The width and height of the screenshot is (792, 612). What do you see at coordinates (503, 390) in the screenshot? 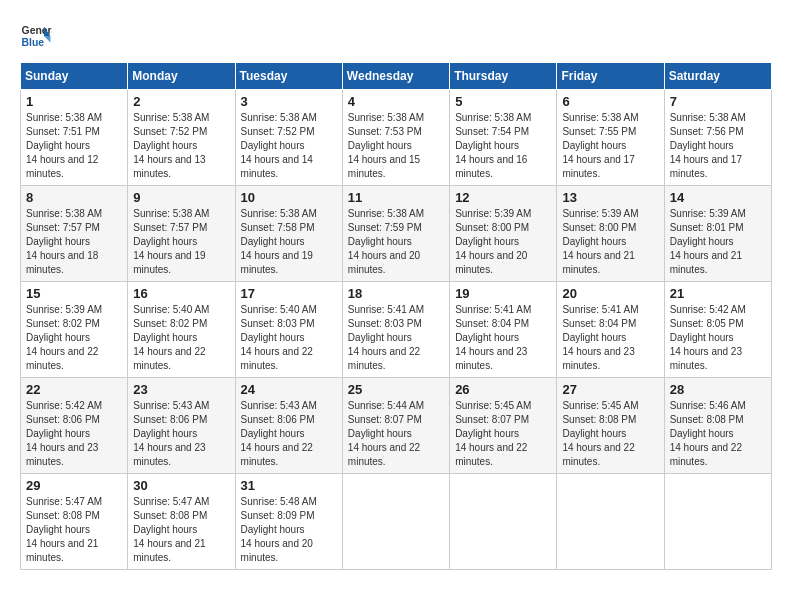
I see `day-number: 26` at bounding box center [503, 390].